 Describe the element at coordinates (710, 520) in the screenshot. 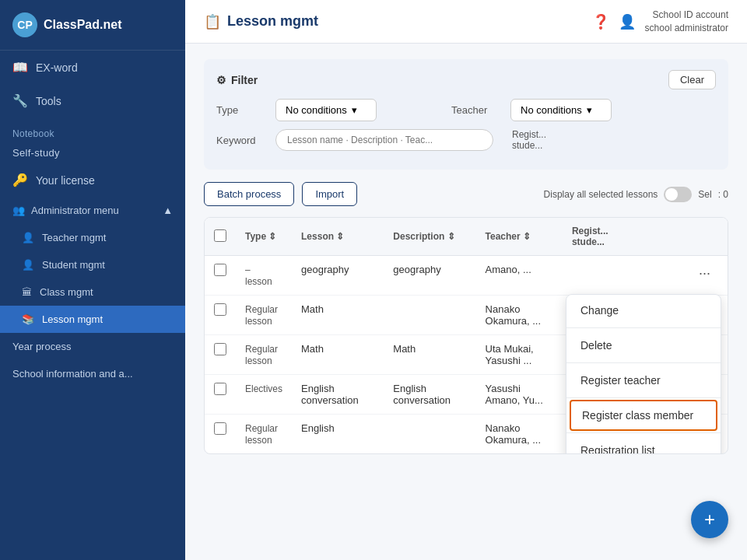

I see `add-icon: +` at that location.